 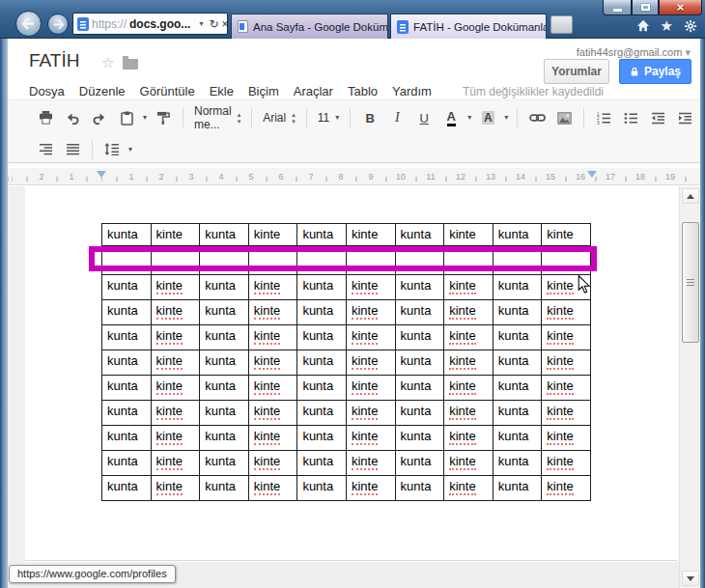 What do you see at coordinates (643, 25) in the screenshot?
I see `home-icon` at bounding box center [643, 25].